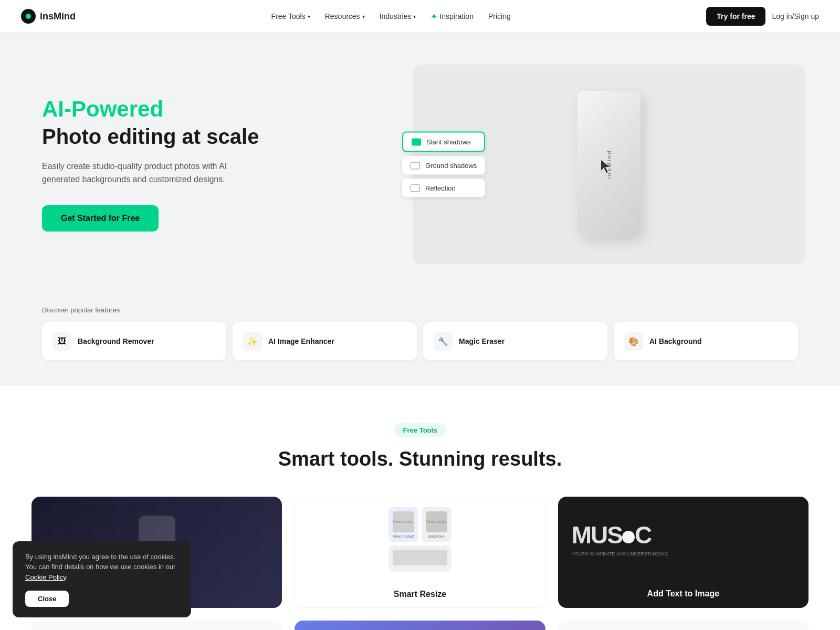 Image resolution: width=840 pixels, height=630 pixels. Describe the element at coordinates (500, 16) in the screenshot. I see `nav-pricing: Pricing` at that location.